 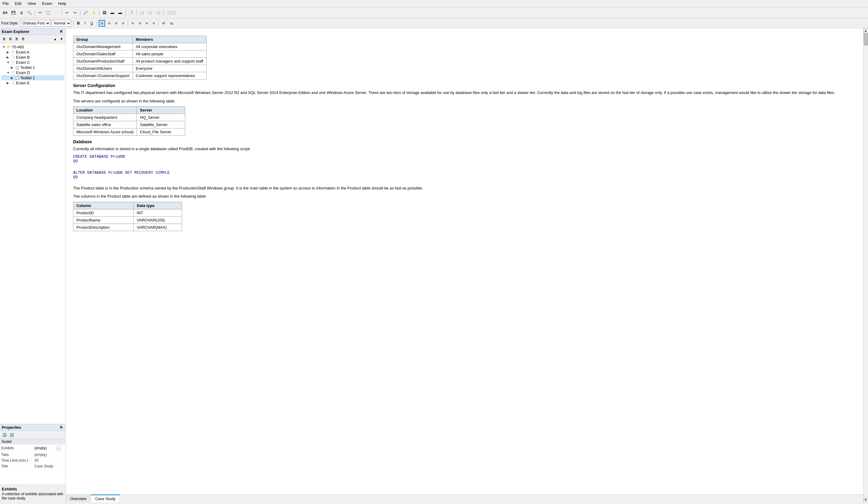 I want to click on tree-toggle-root: ▼, so click(x=4, y=47).